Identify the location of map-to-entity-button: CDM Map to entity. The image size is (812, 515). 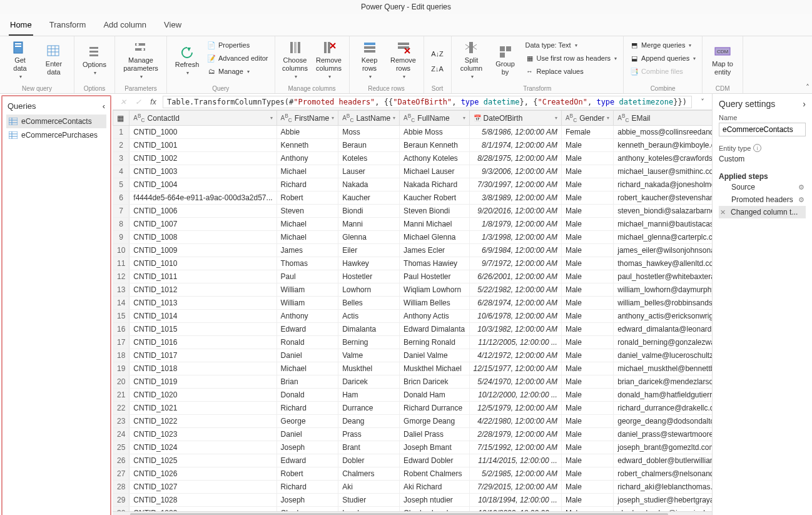
(723, 60).